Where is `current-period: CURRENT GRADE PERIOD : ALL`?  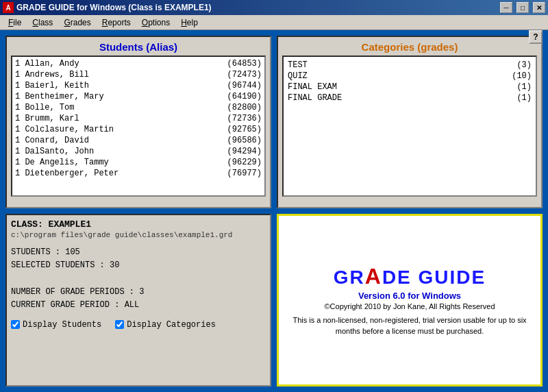 current-period: CURRENT GRADE PERIOD : ALL is located at coordinates (138, 306).